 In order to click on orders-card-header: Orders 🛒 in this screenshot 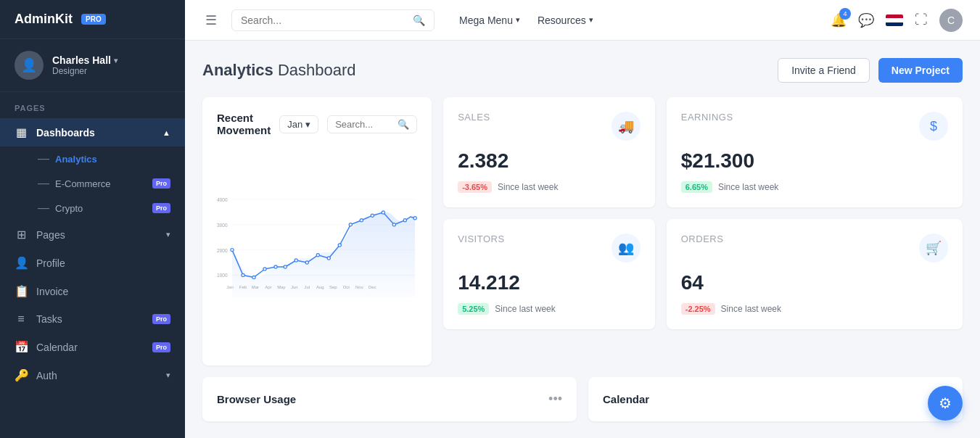, I will do `click(815, 248)`.